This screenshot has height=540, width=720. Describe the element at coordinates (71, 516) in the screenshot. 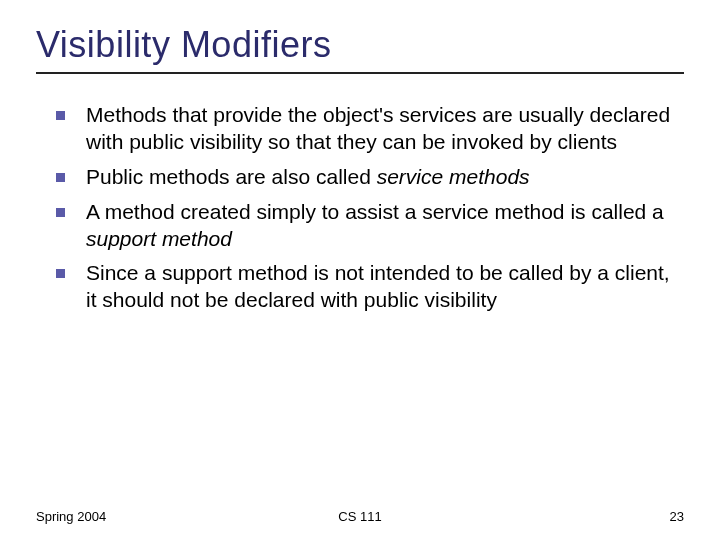

I see `footer-left: Spring 2004` at that location.